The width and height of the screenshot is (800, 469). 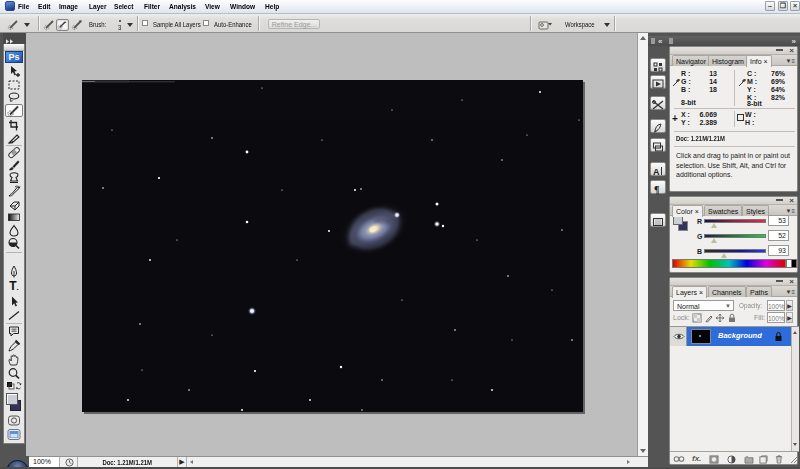 I want to click on svg-text: A, so click(x=656, y=172).